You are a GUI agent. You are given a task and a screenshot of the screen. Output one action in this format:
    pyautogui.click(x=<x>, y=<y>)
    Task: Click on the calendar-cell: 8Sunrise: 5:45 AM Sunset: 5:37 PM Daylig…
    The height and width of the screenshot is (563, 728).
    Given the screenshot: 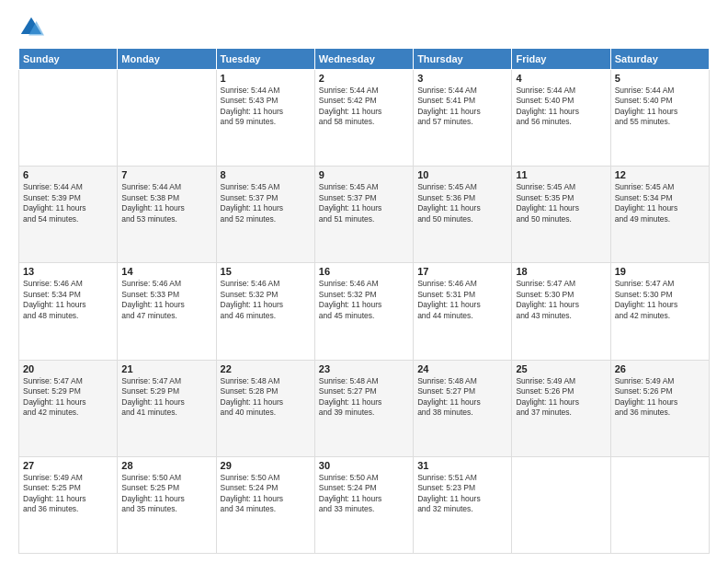 What is the action you would take?
    pyautogui.click(x=265, y=215)
    